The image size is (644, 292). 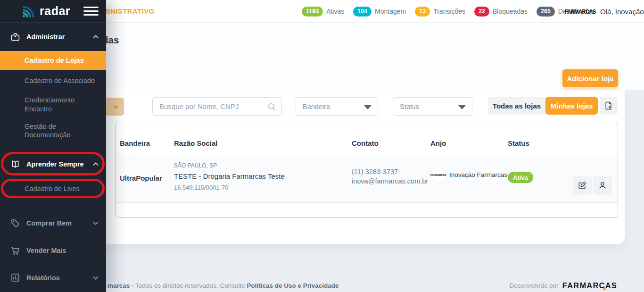 What do you see at coordinates (53, 81) in the screenshot?
I see `sidebar-item-cadastro-de-associado: Cadastro de Associado` at bounding box center [53, 81].